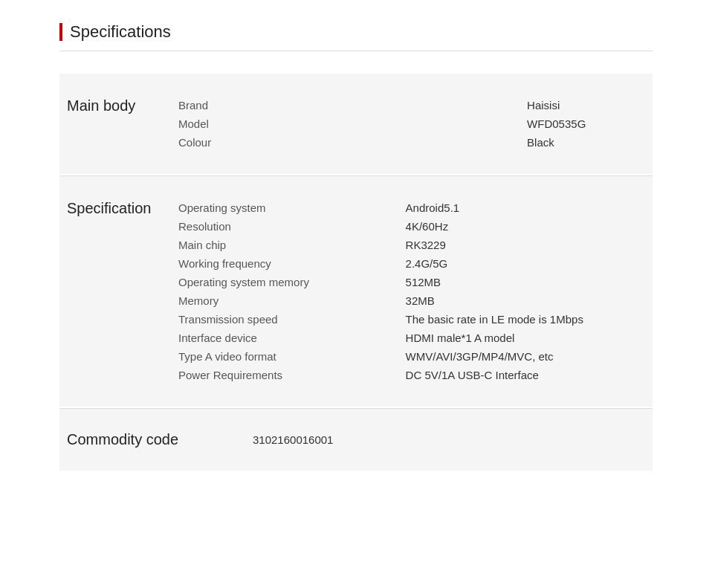 The width and height of the screenshot is (712, 588). What do you see at coordinates (529, 226) in the screenshot?
I see `spec-value: 4K/60Hz` at bounding box center [529, 226].